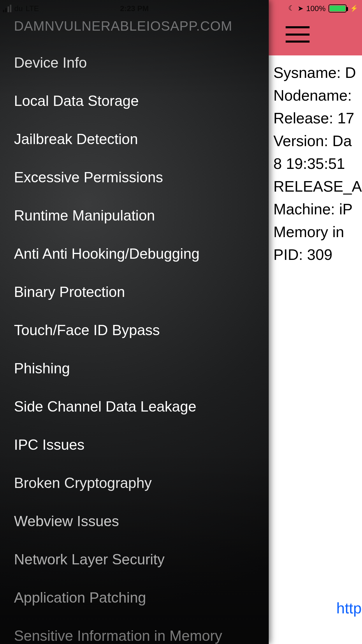 Image resolution: width=362 pixels, height=644 pixels. Describe the element at coordinates (118, 522) in the screenshot. I see `menu-item-webview-issues: Webview Issues` at that location.